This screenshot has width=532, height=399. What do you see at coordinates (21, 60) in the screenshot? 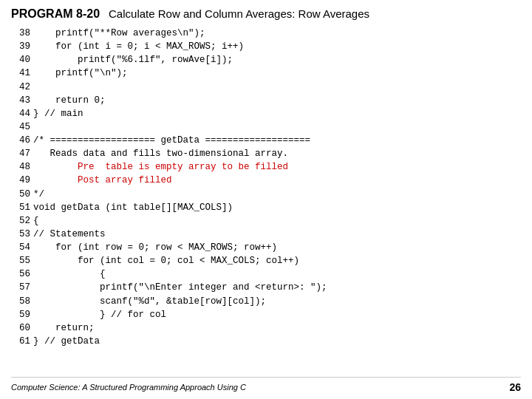
I see `line-number: 40` at bounding box center [21, 60].